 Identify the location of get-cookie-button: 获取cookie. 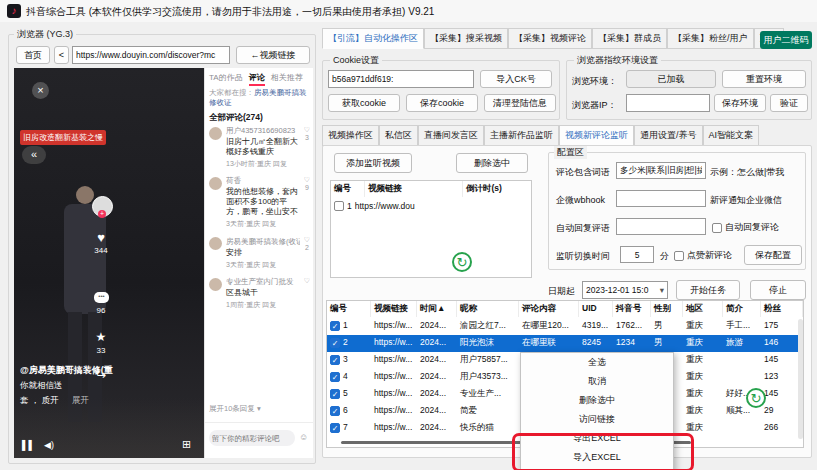
(364, 103).